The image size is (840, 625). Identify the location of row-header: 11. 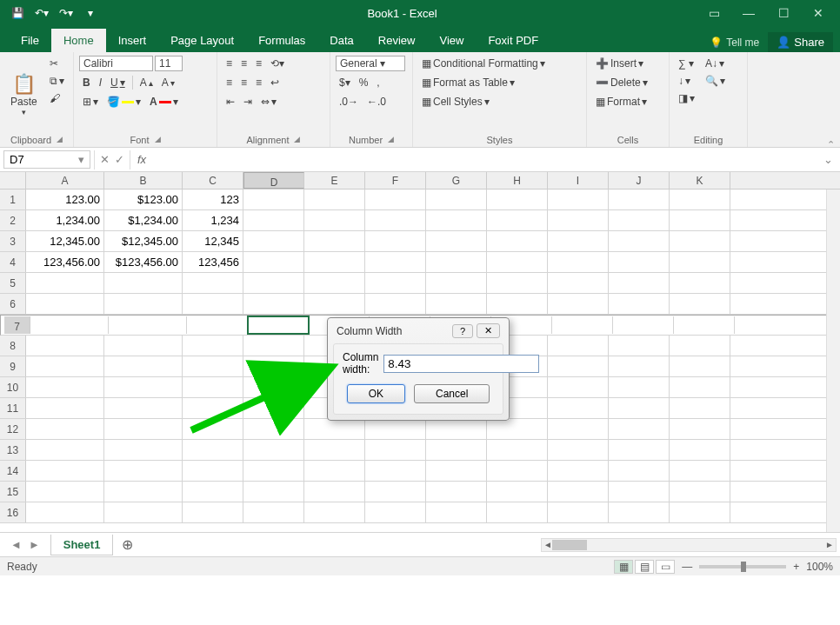
(13, 409).